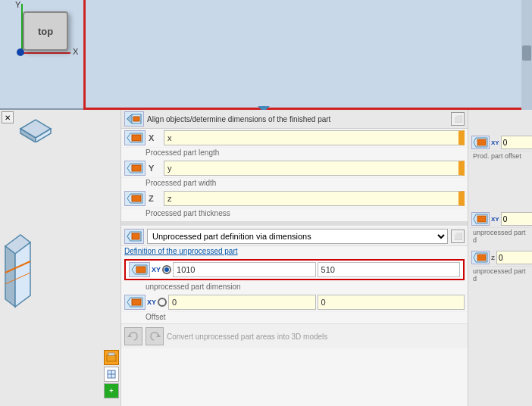 The image size is (532, 406). I want to click on sidebar-close-button: ✕, so click(8, 117).